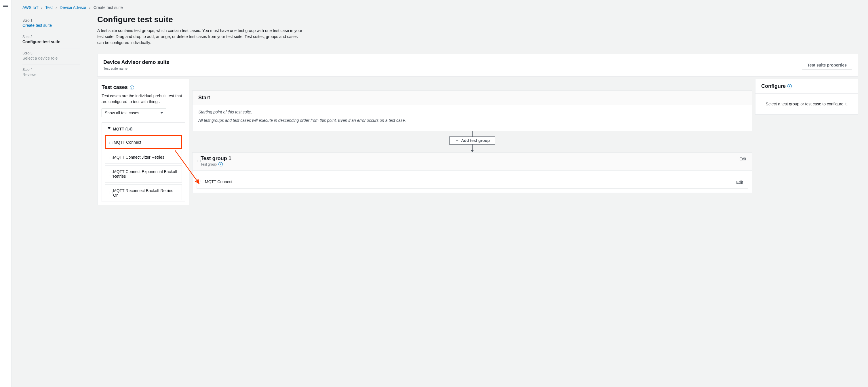  What do you see at coordinates (145, 174) in the screenshot?
I see `test-case-label: MQTT Connect Exponential Backoff Retries` at bounding box center [145, 174].